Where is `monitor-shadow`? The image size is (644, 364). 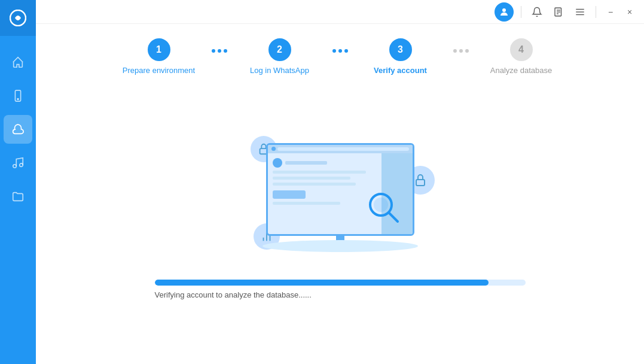 monitor-shadow is located at coordinates (340, 246).